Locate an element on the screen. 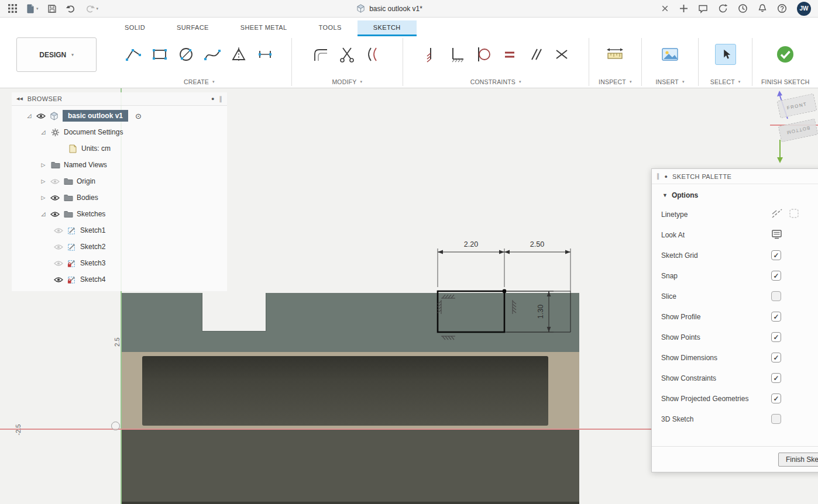  user-avatar: JW is located at coordinates (804, 9).